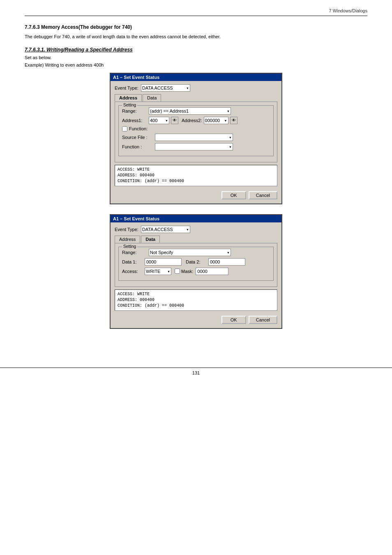 This screenshot has width=392, height=555. I want to click on dialog1-addr2-label: Address2:, so click(192, 120).